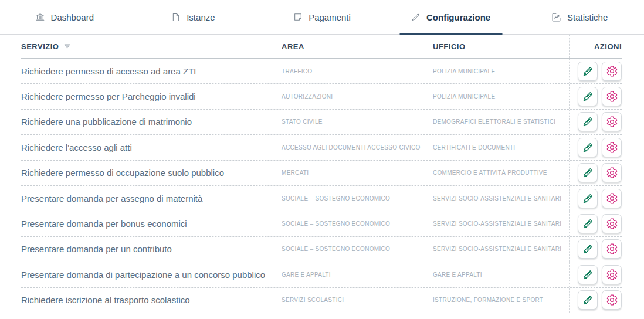 The width and height of the screenshot is (644, 319). What do you see at coordinates (40, 18) in the screenshot?
I see `bank-icon` at bounding box center [40, 18].